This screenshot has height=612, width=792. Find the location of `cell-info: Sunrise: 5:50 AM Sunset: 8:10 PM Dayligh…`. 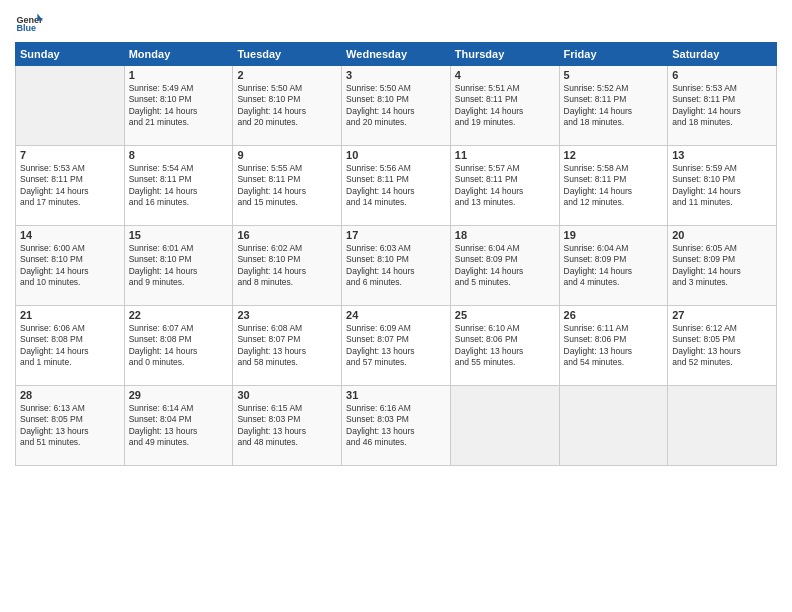

cell-info: Sunrise: 5:50 AM Sunset: 8:10 PM Dayligh… is located at coordinates (396, 106).